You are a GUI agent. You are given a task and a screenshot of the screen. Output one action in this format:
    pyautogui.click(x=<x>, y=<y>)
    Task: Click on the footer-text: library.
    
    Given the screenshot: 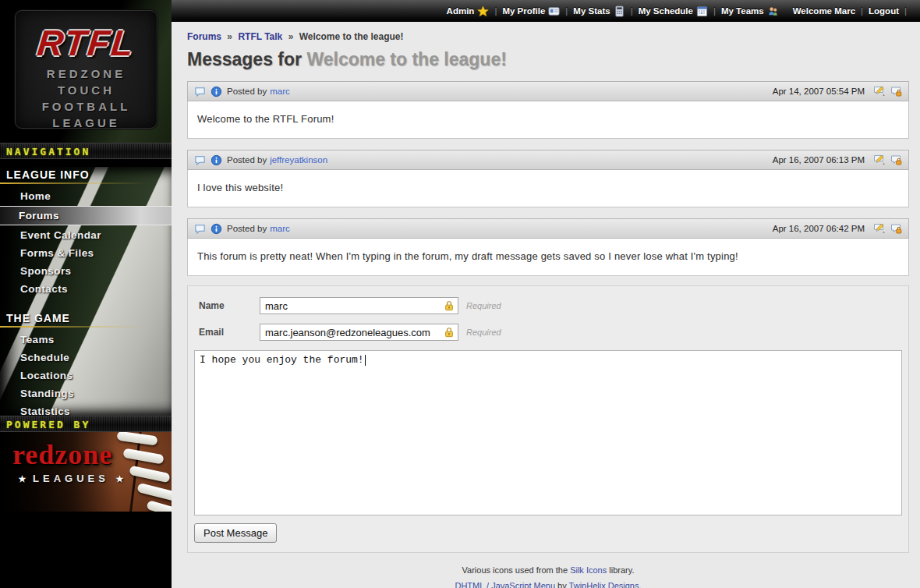 What is the action you would take?
    pyautogui.click(x=621, y=570)
    